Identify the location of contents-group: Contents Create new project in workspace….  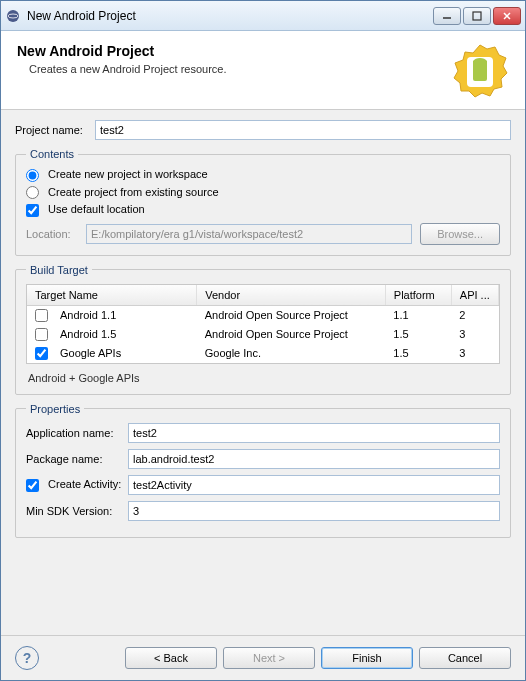
(263, 202).